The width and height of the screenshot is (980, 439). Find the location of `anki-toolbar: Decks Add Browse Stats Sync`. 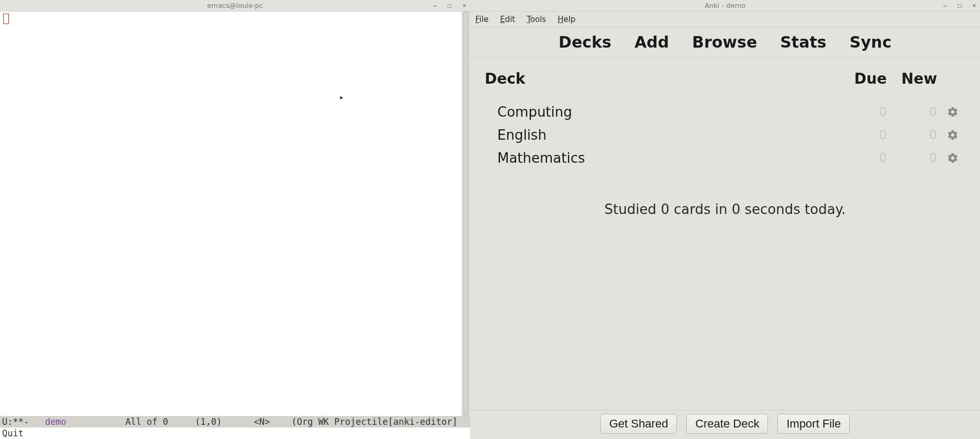

anki-toolbar: Decks Add Browse Stats Sync is located at coordinates (725, 42).